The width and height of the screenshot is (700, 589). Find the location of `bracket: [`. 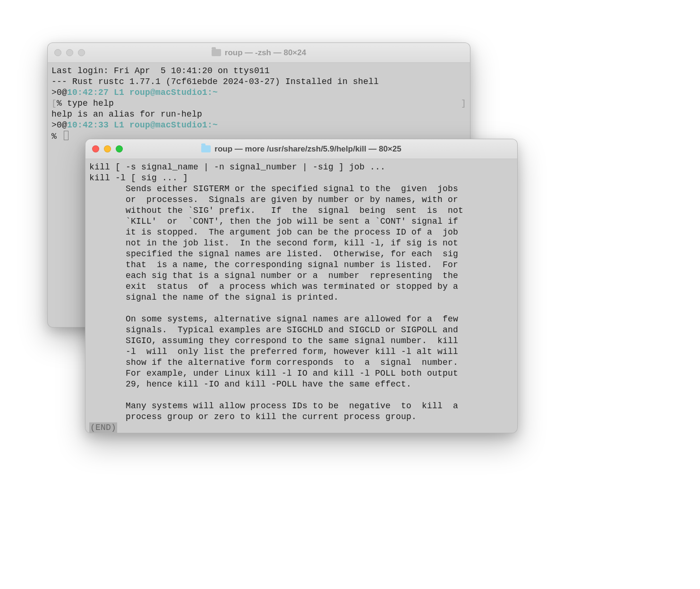

bracket: [ is located at coordinates (54, 103).